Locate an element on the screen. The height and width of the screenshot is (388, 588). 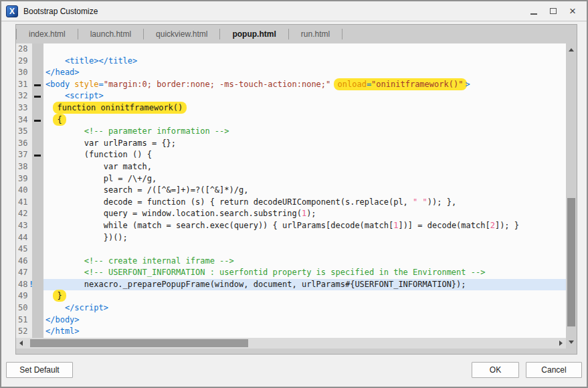
line-number: 34 is located at coordinates (24, 120).